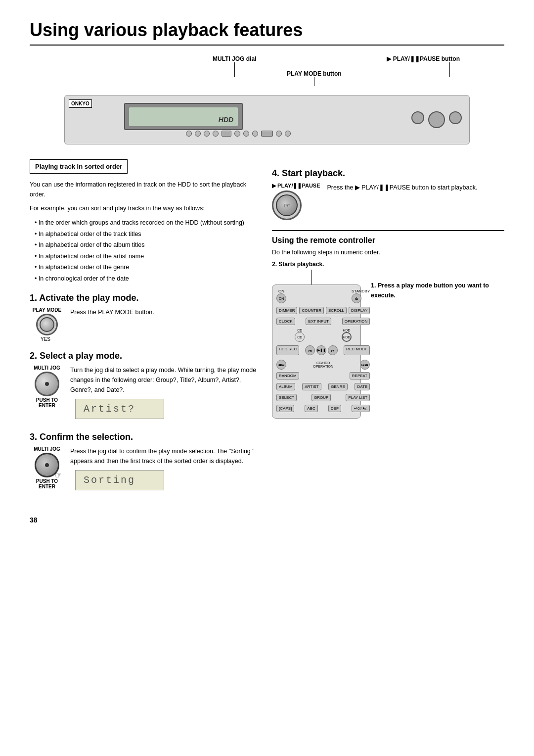 The height and width of the screenshot is (756, 534). Describe the element at coordinates (112, 312) in the screenshot. I see `step1-text: Press the PLAY MODE button.` at that location.